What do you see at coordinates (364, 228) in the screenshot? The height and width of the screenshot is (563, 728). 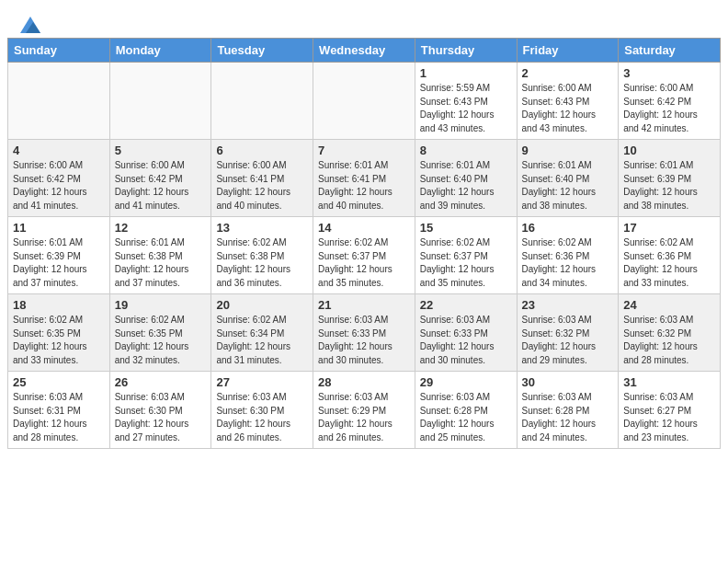 I see `day-number: 14` at bounding box center [364, 228].